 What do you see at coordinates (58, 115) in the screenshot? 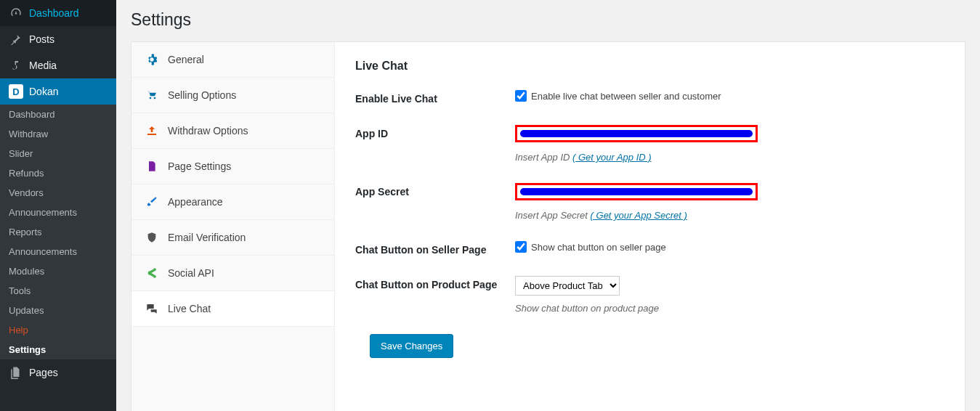
I see `sub-dashboard: Dashboard` at bounding box center [58, 115].